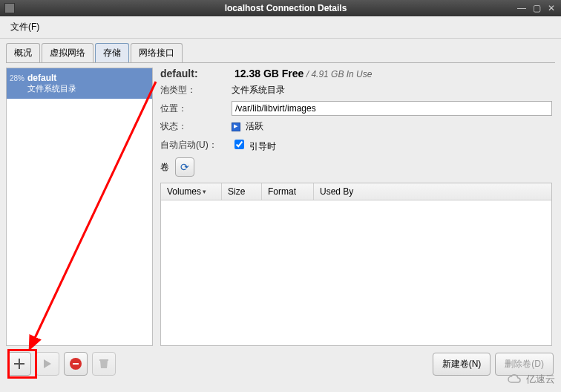  I want to click on pool-free-space: 12.38 GB Free, so click(269, 74).